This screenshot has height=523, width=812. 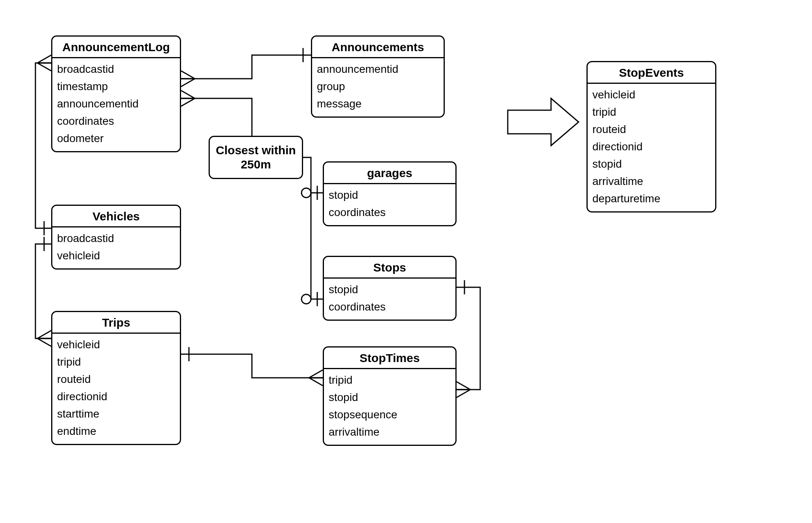 What do you see at coordinates (390, 358) in the screenshot?
I see `entity-title: StopTimes` at bounding box center [390, 358].